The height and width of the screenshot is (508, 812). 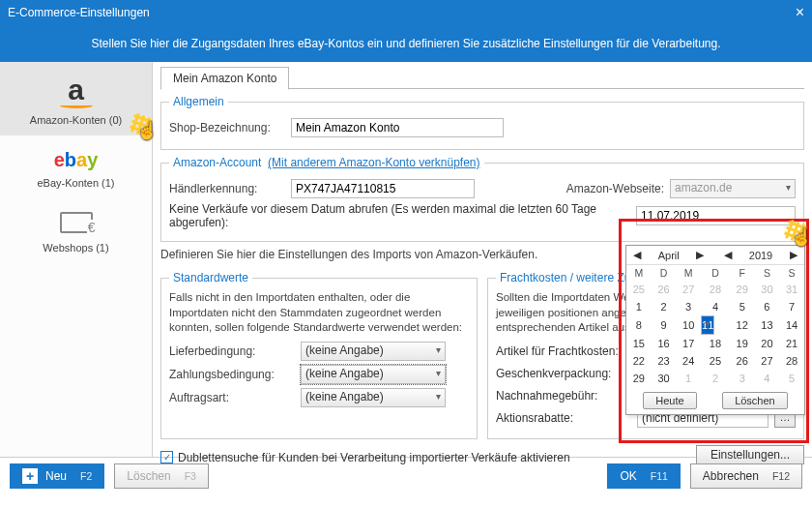 What do you see at coordinates (227, 128) in the screenshot?
I see `label-shop: Shop-Bezeichnung:` at bounding box center [227, 128].